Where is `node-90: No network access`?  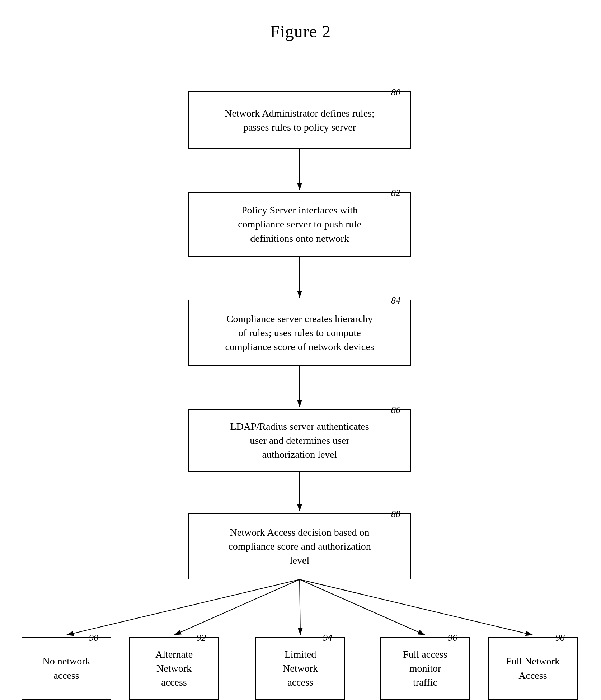
node-90: No network access is located at coordinates (66, 668).